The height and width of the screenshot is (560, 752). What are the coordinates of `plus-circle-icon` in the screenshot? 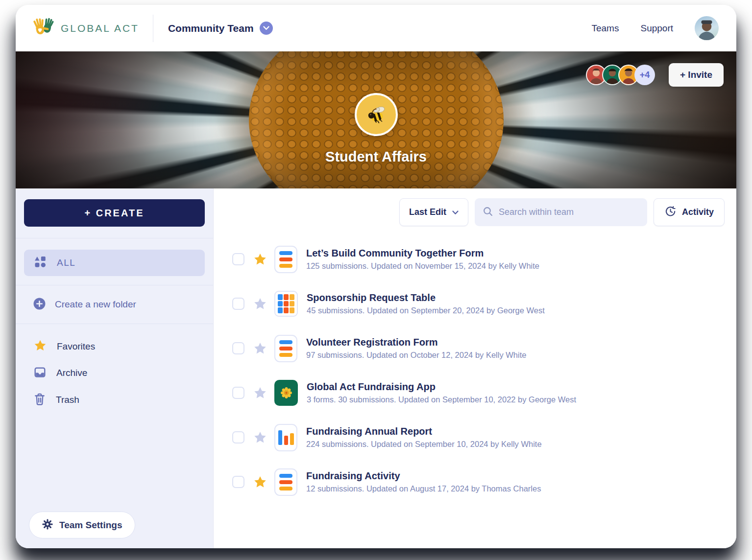 It's located at (39, 304).